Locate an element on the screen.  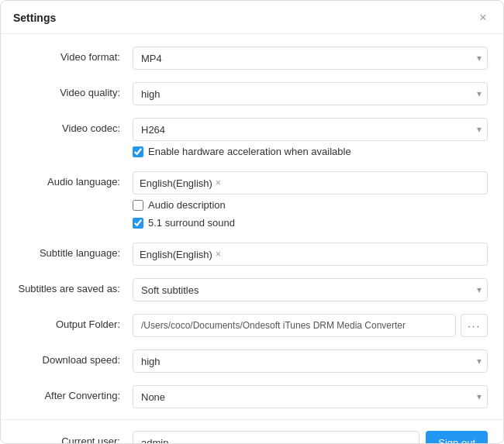
download-speed-select-wrapper: high medium low ▾ is located at coordinates (310, 361).